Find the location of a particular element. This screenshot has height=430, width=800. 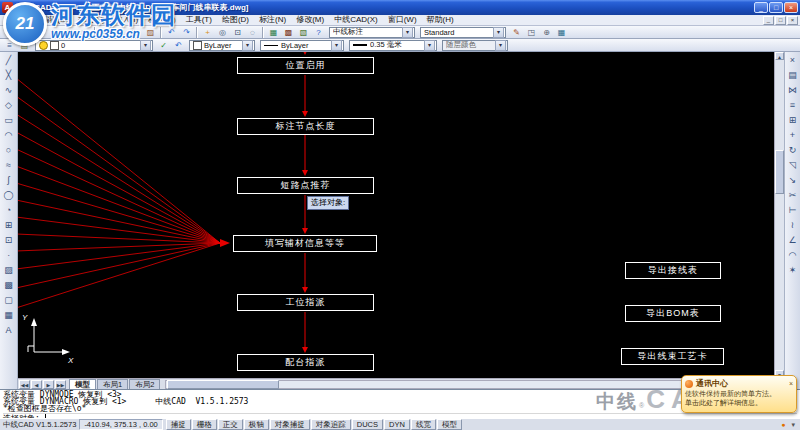

sheet-set-icon: ▦ is located at coordinates (562, 32).